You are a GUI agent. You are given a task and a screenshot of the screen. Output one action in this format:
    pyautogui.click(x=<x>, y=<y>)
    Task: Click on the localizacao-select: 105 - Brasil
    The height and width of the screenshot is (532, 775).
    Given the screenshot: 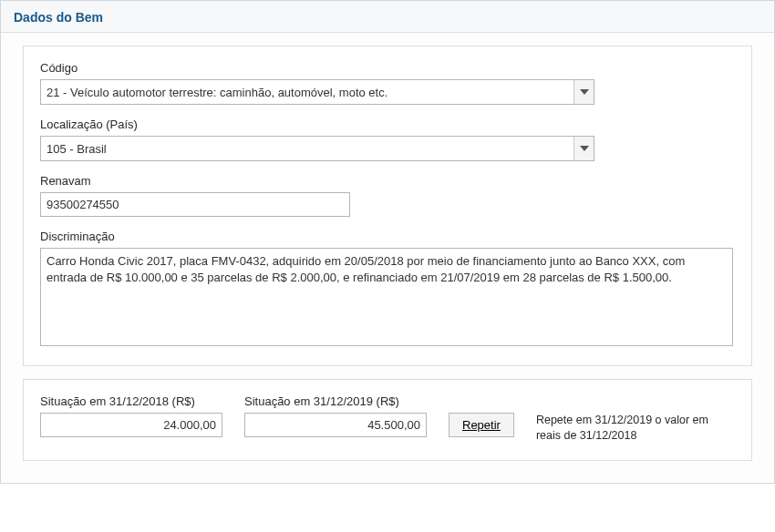 What is the action you would take?
    pyautogui.click(x=317, y=148)
    